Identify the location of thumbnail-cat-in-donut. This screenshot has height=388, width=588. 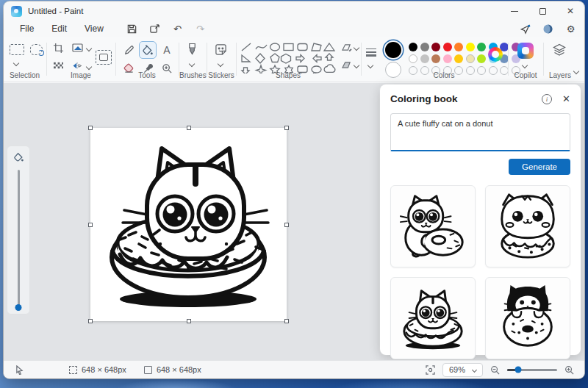
(433, 318).